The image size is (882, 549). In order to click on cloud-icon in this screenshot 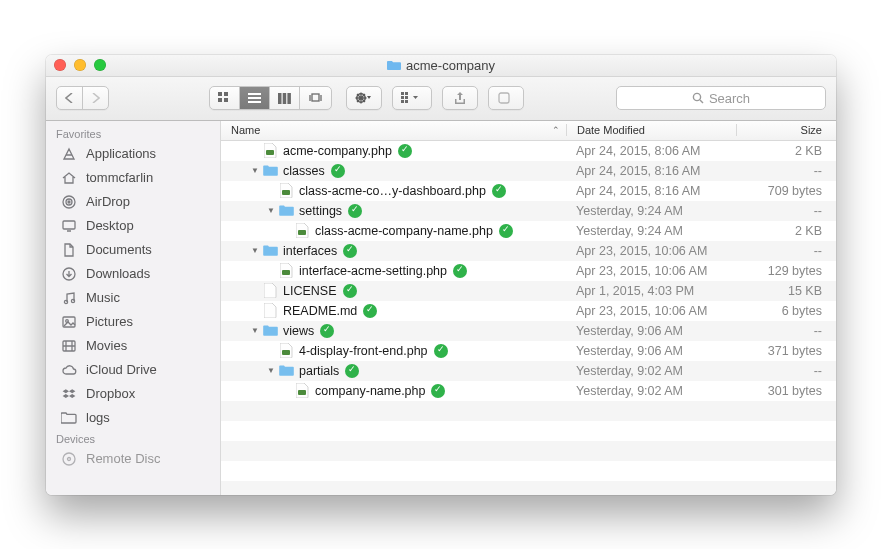, I will do `click(69, 370)`.